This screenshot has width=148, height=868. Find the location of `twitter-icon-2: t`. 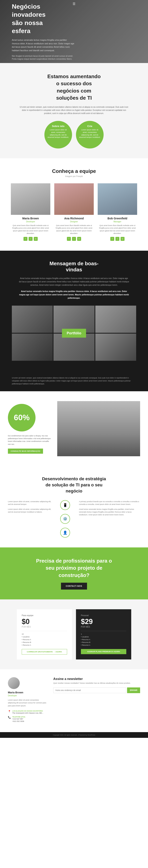

twitter-icon-2: t is located at coordinates (118, 239).